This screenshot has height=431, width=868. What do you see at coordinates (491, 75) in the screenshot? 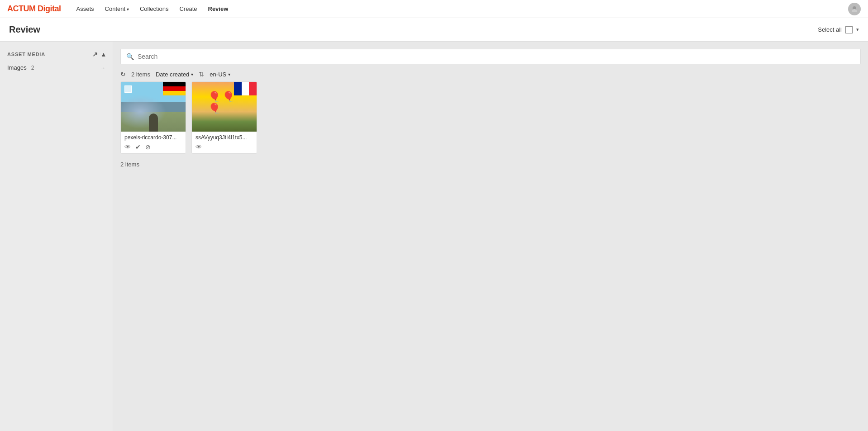
I see `filter-bar: ↻ 2 items Date created ⇅ en-US` at bounding box center [491, 75].